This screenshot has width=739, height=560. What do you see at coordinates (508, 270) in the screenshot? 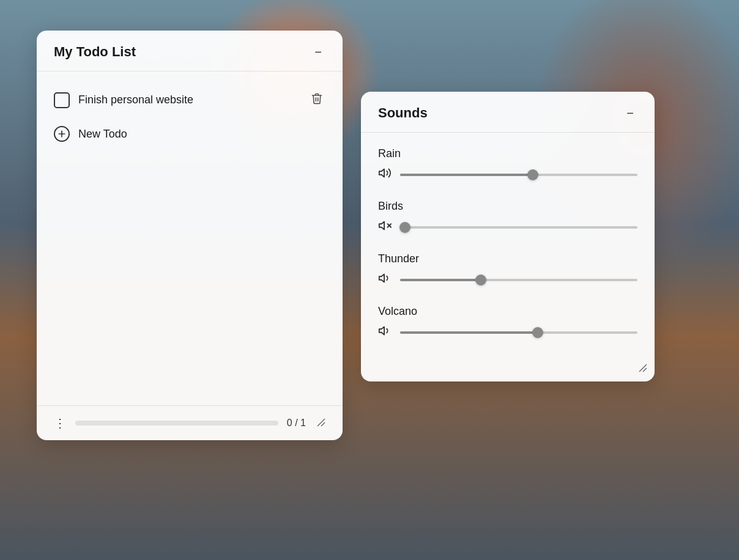
I see `sound-item-thunder: Thunder` at bounding box center [508, 270].